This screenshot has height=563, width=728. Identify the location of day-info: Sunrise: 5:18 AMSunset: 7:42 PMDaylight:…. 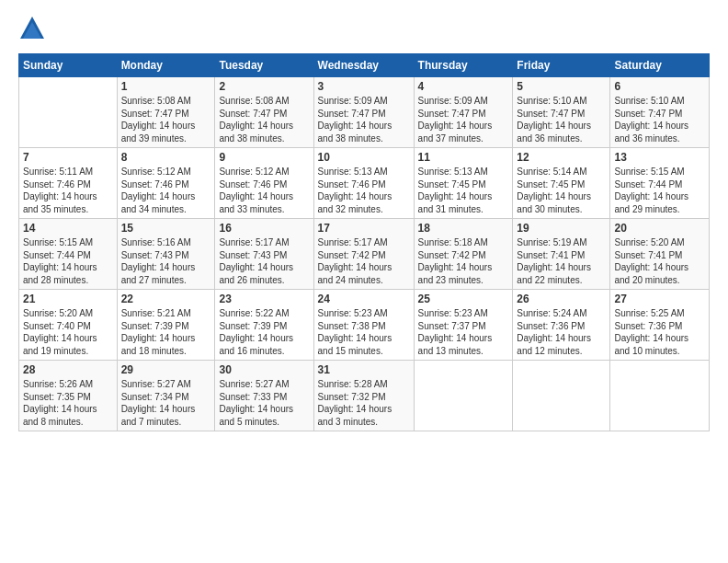
(463, 261).